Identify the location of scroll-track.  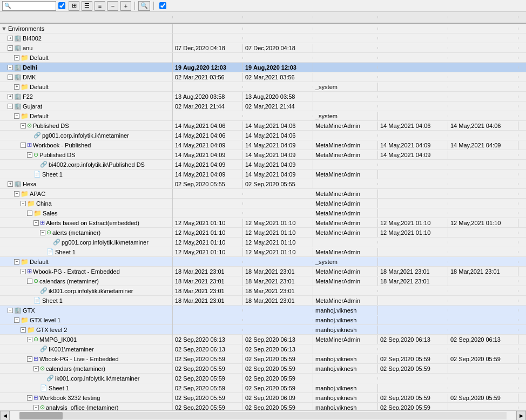
(263, 416).